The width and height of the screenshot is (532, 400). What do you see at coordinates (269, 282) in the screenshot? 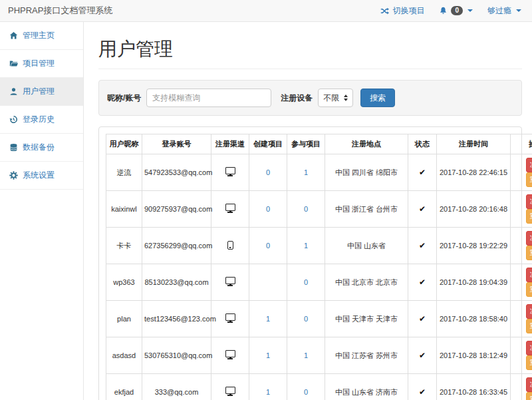
I see `created-projects-cell` at bounding box center [269, 282].